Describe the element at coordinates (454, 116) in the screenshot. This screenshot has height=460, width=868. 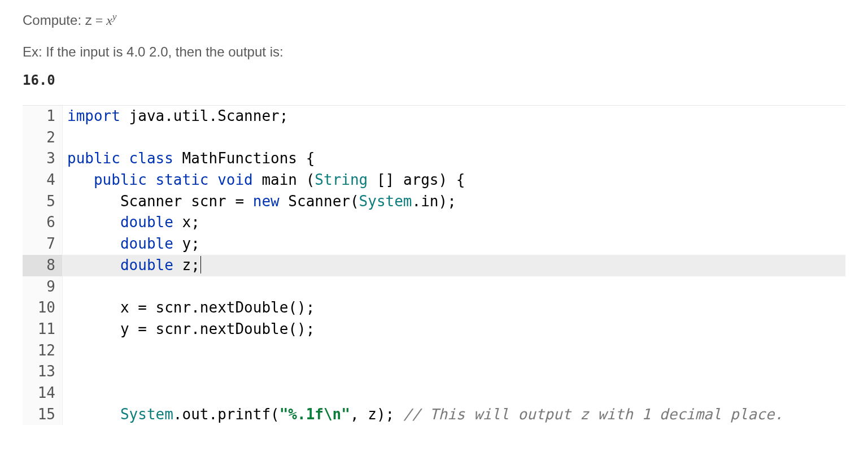
I see `code-content: import java.util.Scanner;` at that location.